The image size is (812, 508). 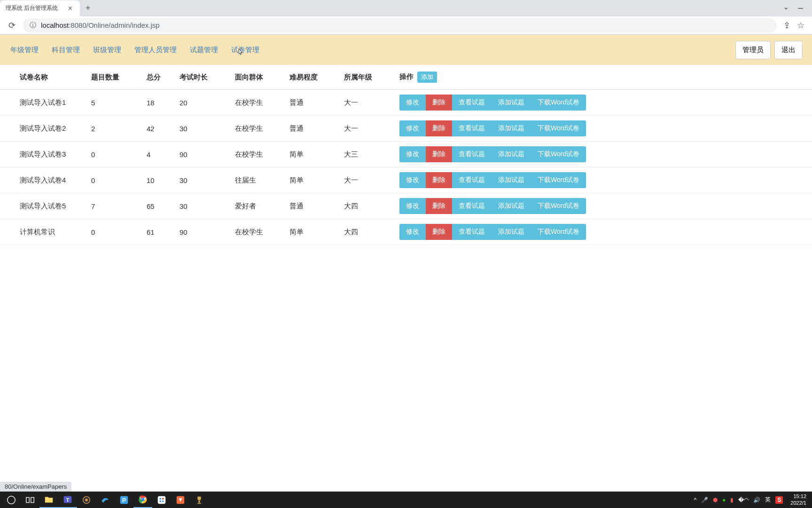 What do you see at coordinates (406, 17) in the screenshot?
I see `browser-chrome: 理系统 后台管理系统 × + ⌄ − ⟳ ⓘ localhost:8080/On…` at bounding box center [406, 17].